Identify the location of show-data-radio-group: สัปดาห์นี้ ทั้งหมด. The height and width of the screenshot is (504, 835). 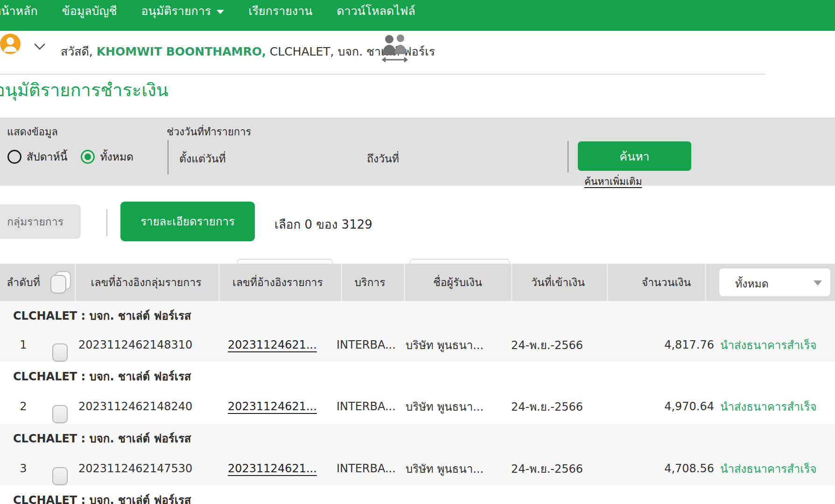
(70, 157).